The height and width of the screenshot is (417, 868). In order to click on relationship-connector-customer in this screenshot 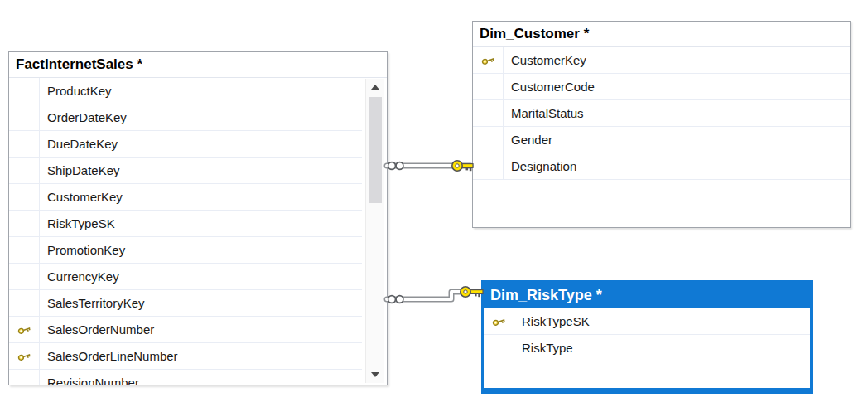, I will do `click(430, 166)`.